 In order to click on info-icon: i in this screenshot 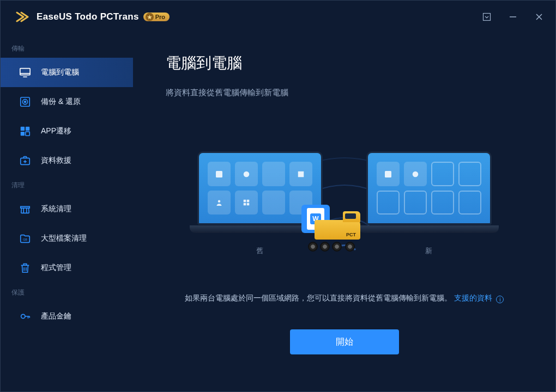, I will do `click(500, 299)`.